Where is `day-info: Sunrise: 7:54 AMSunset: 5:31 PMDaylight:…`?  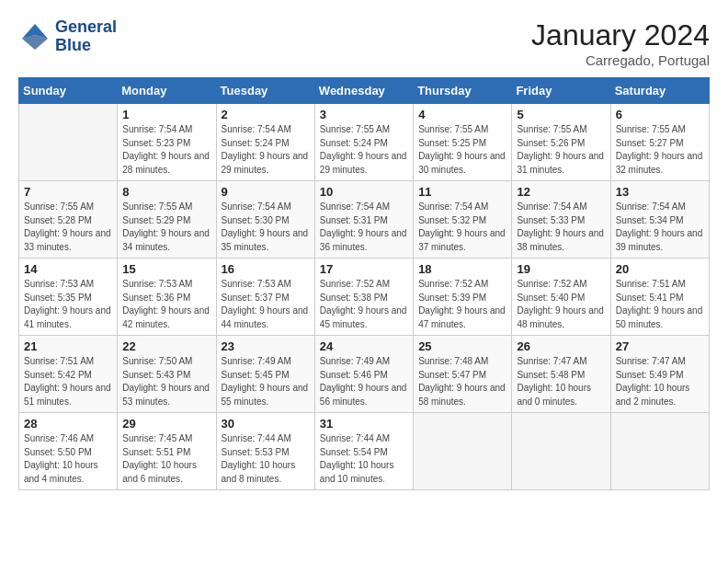
day-info: Sunrise: 7:54 AMSunset: 5:31 PMDaylight:… is located at coordinates (364, 227).